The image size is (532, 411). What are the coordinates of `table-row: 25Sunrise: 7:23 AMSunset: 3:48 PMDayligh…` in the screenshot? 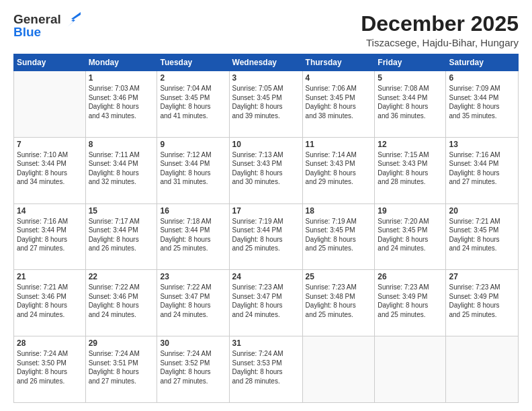 It's located at (339, 304).